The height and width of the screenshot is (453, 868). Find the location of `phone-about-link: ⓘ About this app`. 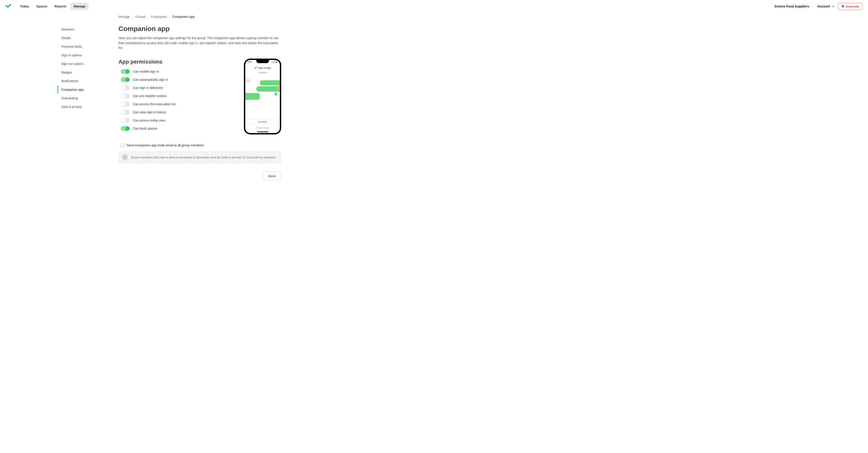

phone-about-link: ⓘ About this app is located at coordinates (262, 128).